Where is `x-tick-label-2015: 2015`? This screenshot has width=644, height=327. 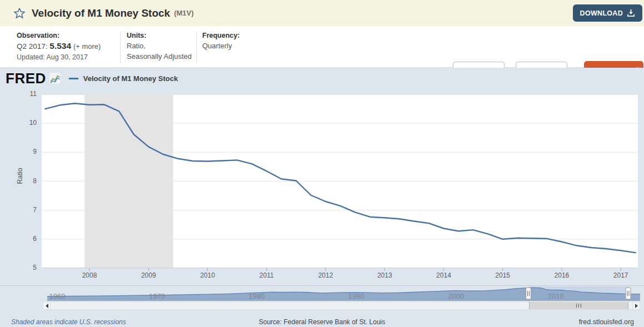
x-tick-label-2015: 2015 is located at coordinates (503, 275).